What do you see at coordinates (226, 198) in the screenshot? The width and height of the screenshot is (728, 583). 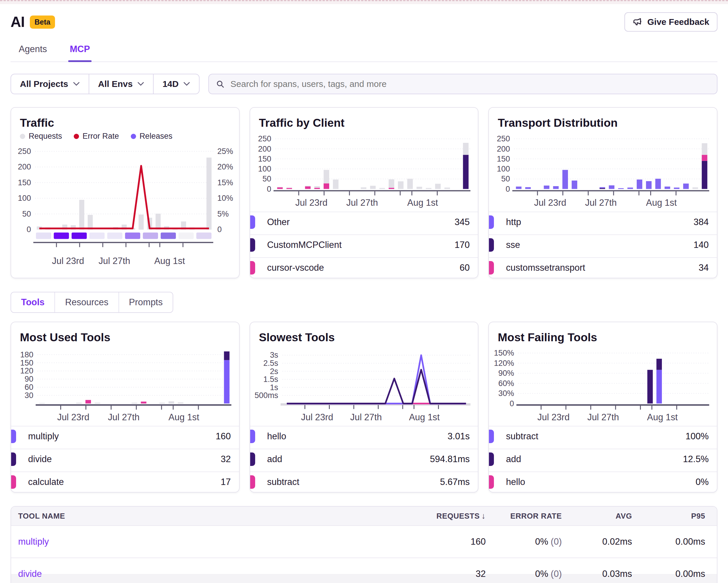 I see `svg-text: 10%` at bounding box center [226, 198].